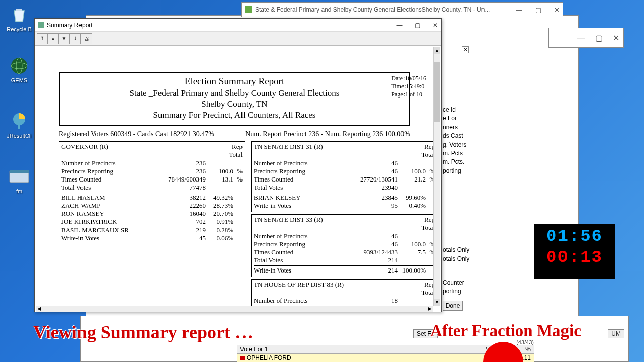 The image size is (644, 362). Describe the element at coordinates (403, 10) in the screenshot. I see `background-window-titlebar: State & Federal Primary and Shelby Count…` at that location.